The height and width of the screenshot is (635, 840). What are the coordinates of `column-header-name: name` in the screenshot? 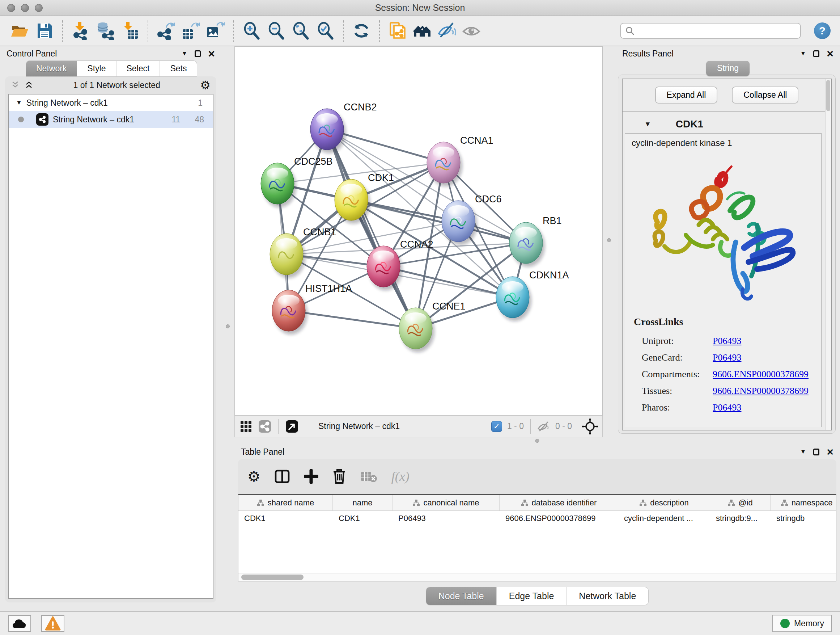 It's located at (363, 502).